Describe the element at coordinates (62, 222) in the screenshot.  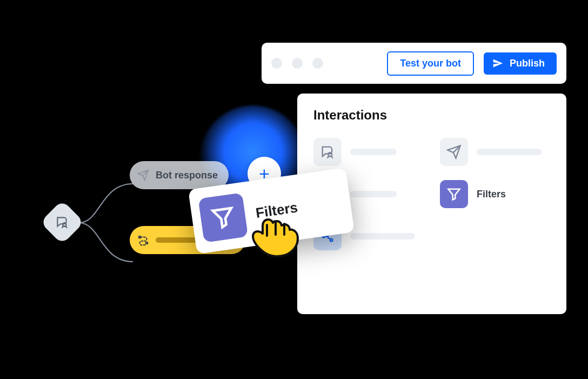
I see `flow-start-node` at that location.